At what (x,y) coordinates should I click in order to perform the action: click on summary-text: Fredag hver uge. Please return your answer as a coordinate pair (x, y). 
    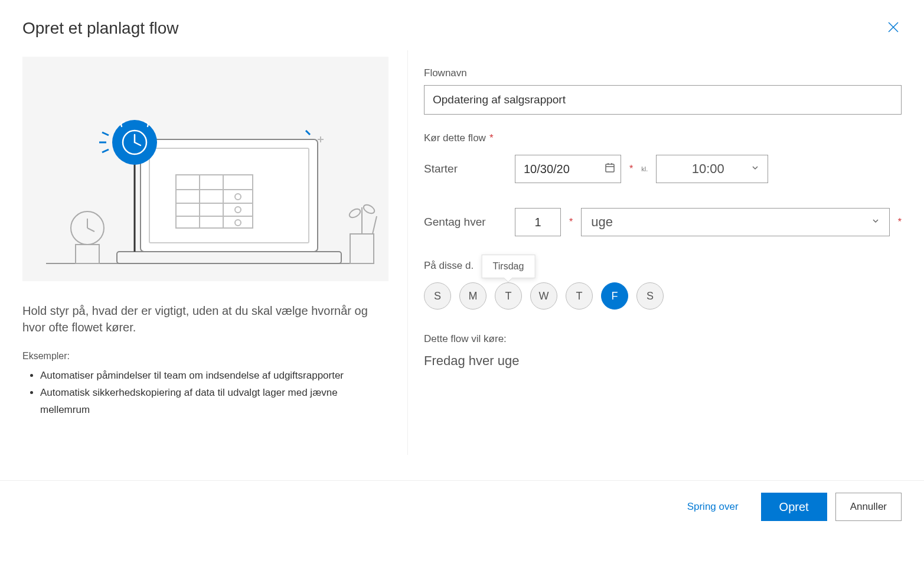
    Looking at the image, I should click on (662, 361).